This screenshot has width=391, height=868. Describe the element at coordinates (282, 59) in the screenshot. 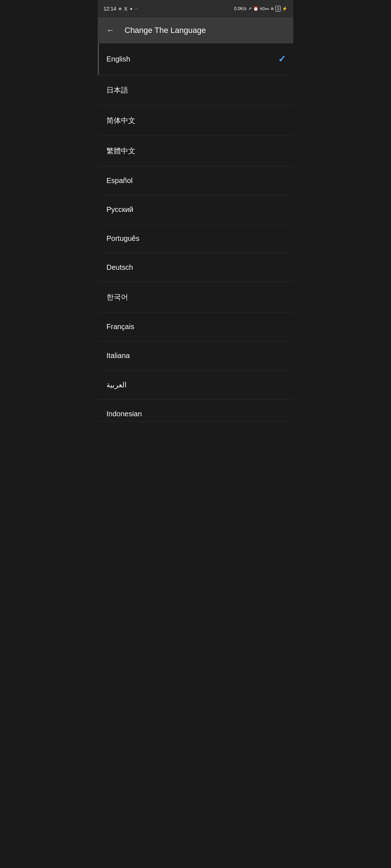

I see `selected-check-icon: ✓` at that location.